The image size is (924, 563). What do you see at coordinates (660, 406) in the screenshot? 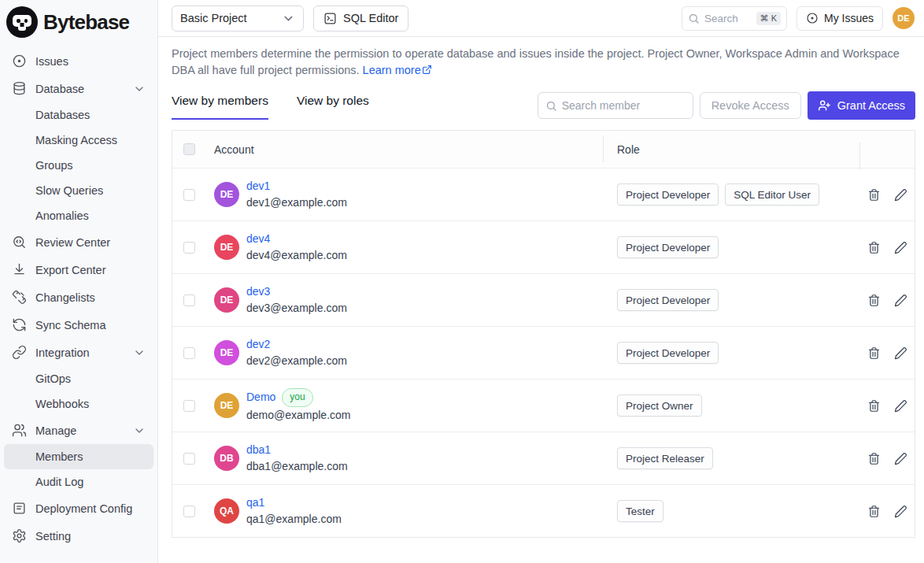
I see `role-badge: Project Owner` at bounding box center [660, 406].